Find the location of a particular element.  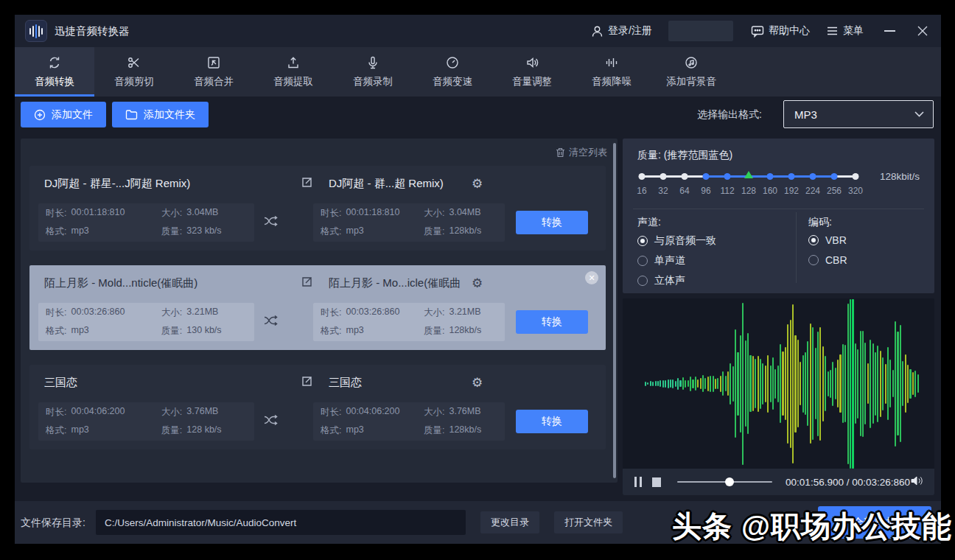

tab-audio-speed: 音频变速 is located at coordinates (452, 72).